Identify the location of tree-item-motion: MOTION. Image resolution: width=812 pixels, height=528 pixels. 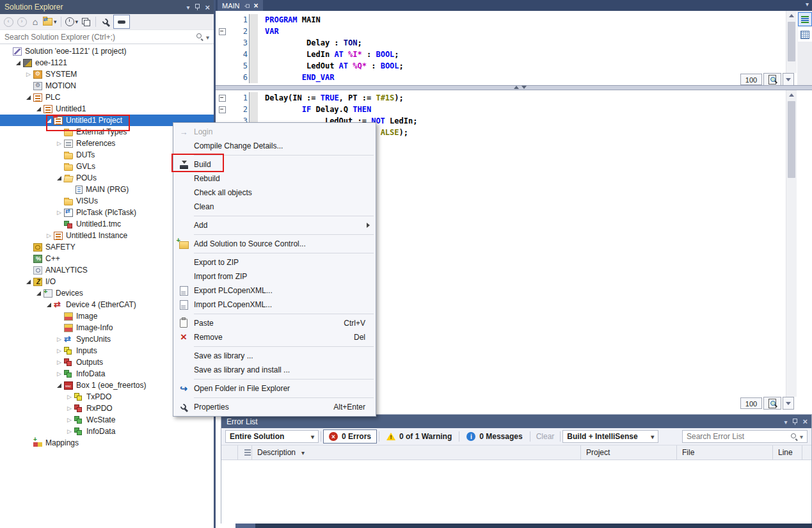
(107, 86).